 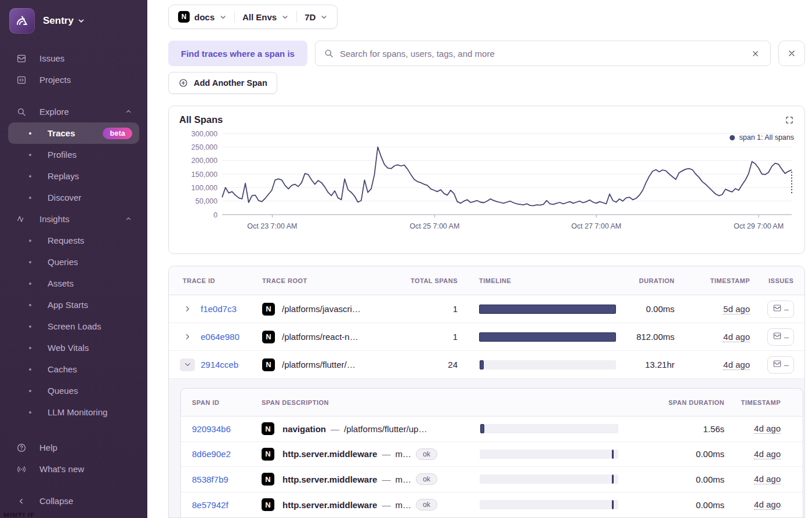 What do you see at coordinates (786, 309) in the screenshot?
I see `issues-count: –` at bounding box center [786, 309].